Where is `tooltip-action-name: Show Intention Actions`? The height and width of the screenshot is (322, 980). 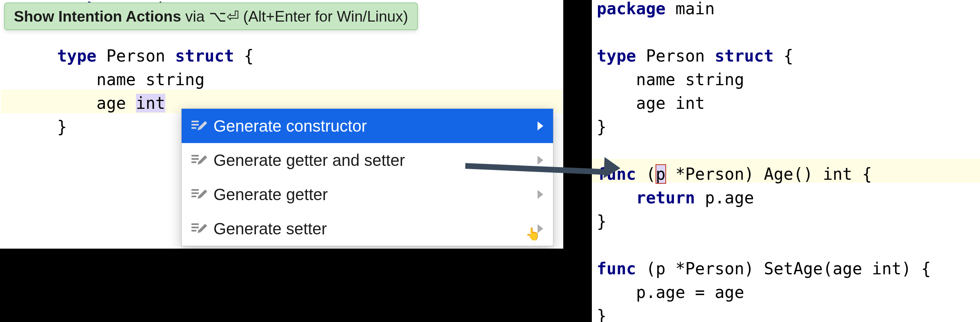
tooltip-action-name: Show Intention Actions is located at coordinates (98, 16).